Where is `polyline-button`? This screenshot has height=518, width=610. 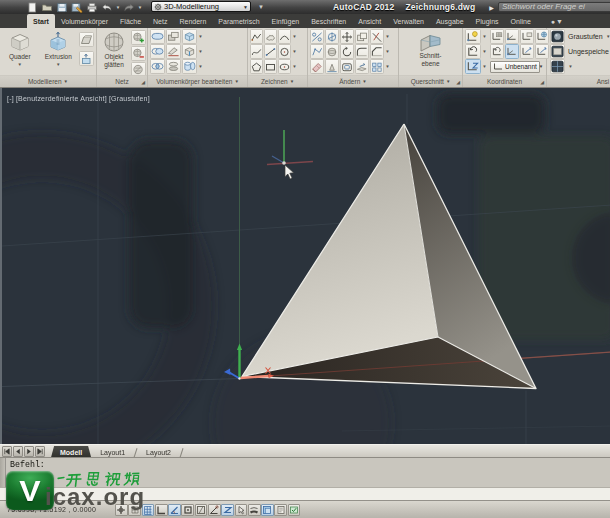
polyline-button is located at coordinates (256, 36).